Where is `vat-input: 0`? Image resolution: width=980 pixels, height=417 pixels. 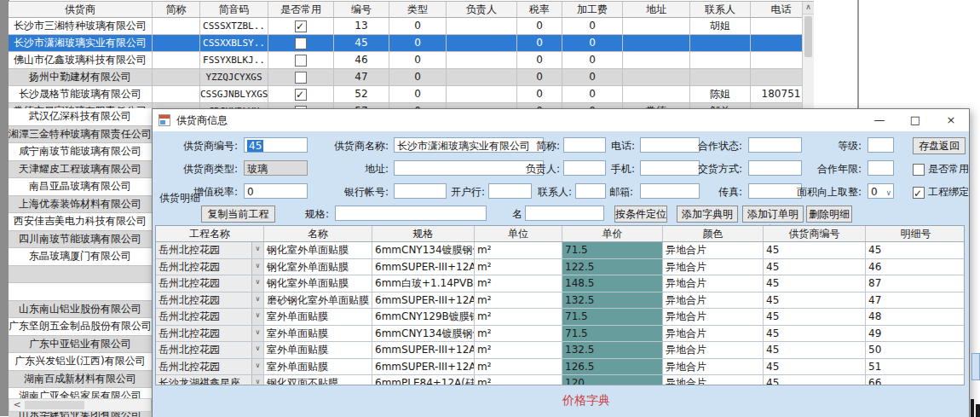
vat-input: 0 is located at coordinates (276, 191).